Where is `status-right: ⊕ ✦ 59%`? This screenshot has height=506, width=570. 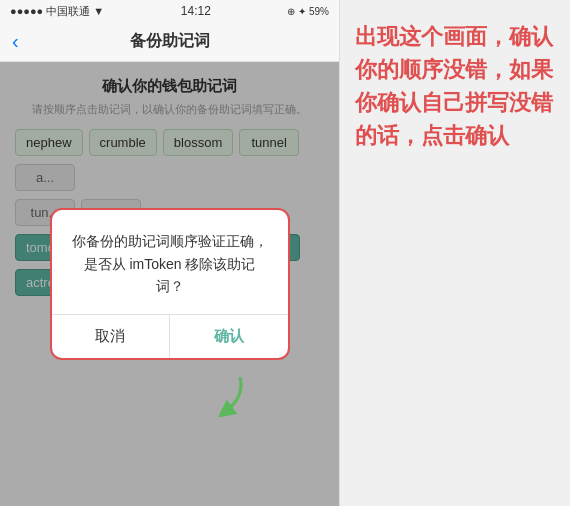 status-right: ⊕ ✦ 59% is located at coordinates (308, 12).